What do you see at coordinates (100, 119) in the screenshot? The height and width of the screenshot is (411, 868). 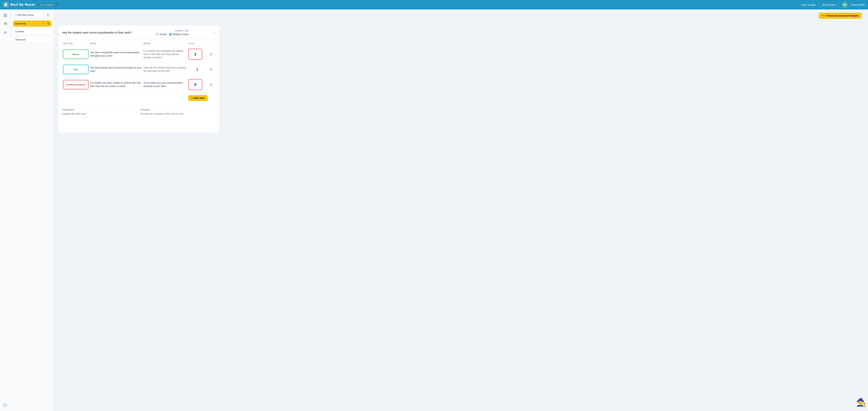 I see `explanation-col: Explanation` at bounding box center [100, 119].